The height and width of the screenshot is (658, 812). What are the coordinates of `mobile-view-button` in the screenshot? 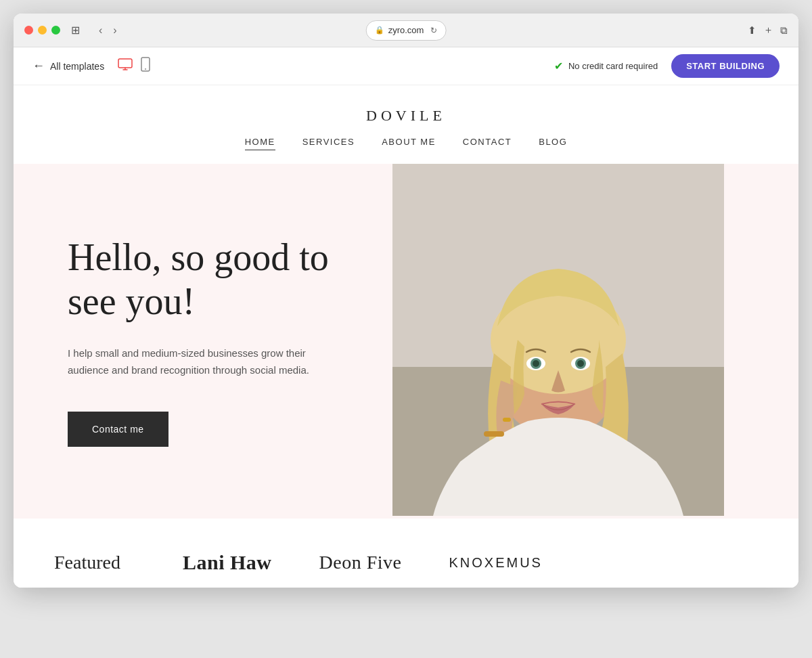 It's located at (145, 66).